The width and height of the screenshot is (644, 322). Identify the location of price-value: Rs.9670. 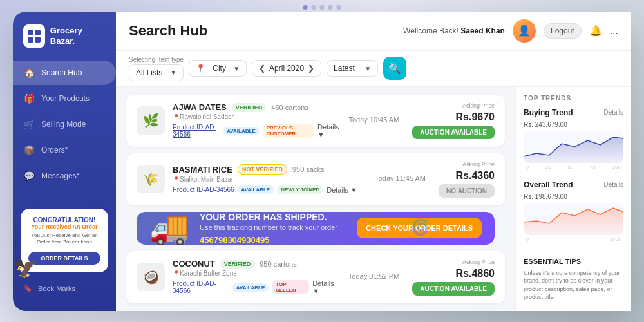
(475, 117).